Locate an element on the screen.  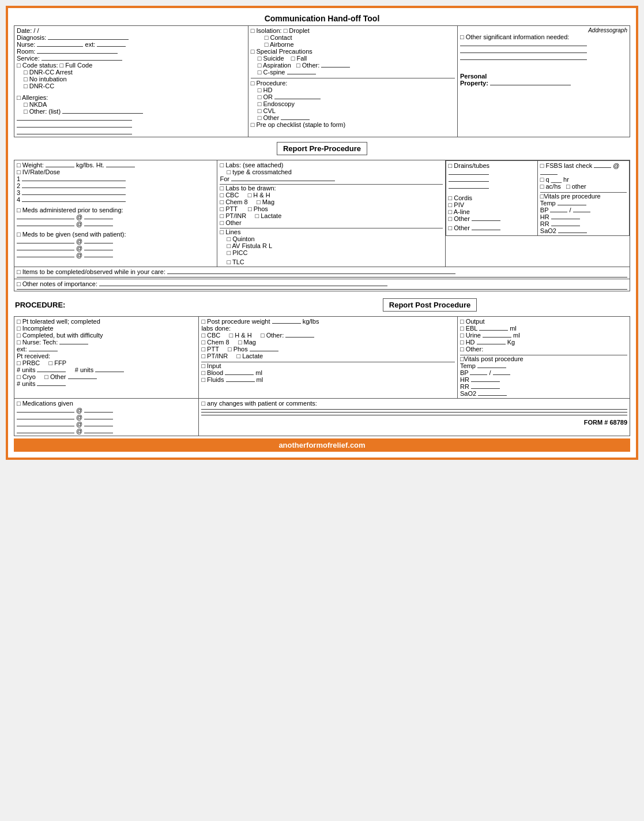
other-proc-row: □ Other is located at coordinates (353, 118).